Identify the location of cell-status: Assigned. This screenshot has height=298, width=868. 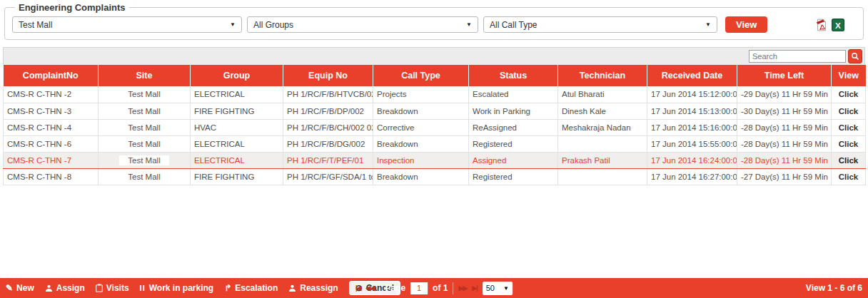
(514, 160).